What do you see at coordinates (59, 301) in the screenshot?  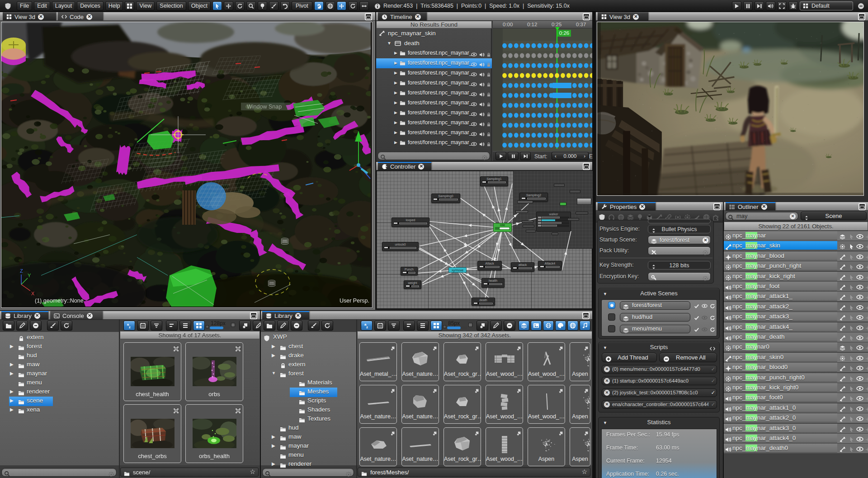 I see `svg-text: (1) geometry::None` at bounding box center [59, 301].